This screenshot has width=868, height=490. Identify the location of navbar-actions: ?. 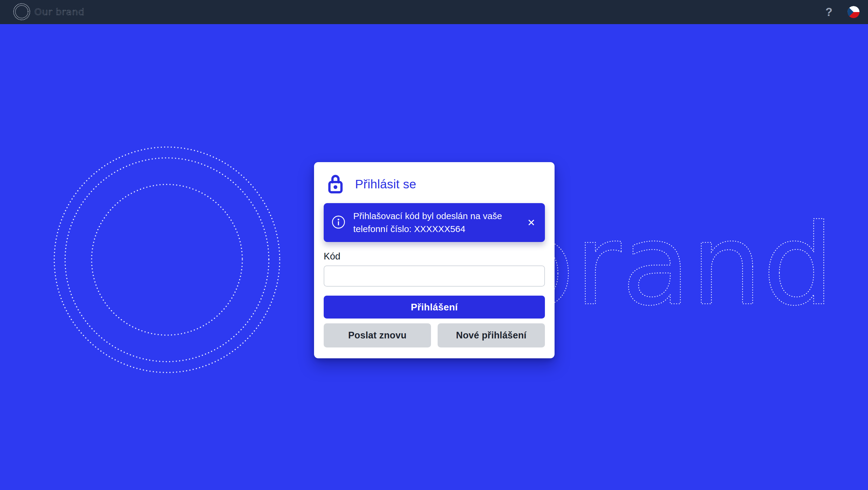
(842, 12).